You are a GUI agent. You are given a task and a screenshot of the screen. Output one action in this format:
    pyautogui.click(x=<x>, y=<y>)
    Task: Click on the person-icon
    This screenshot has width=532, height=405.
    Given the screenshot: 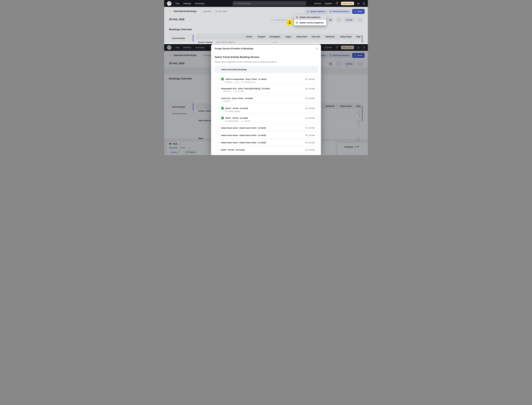 What is the action you would take?
    pyautogui.click(x=243, y=121)
    